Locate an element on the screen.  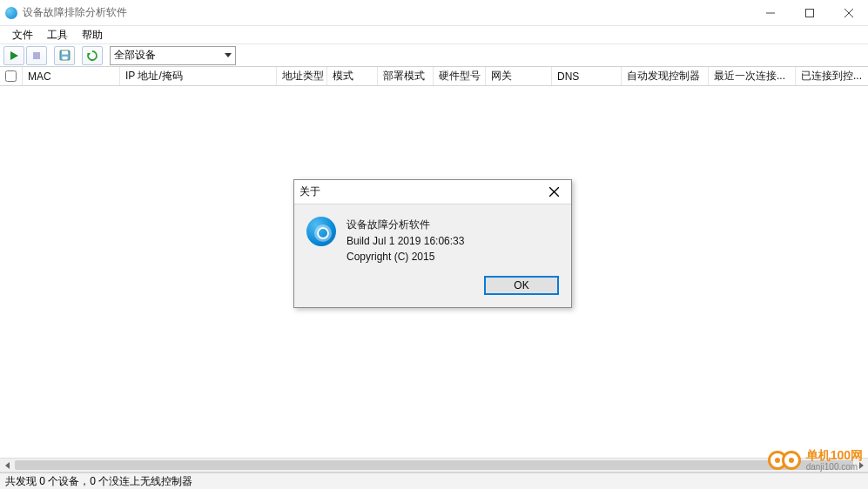
column-ip: IP 地址/掩码 is located at coordinates (198, 77).